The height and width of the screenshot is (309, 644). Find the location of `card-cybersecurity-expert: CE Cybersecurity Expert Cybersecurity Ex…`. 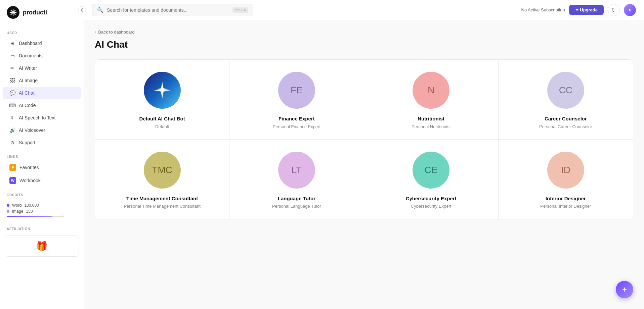

card-cybersecurity-expert: CE Cybersecurity Expert Cybersecurity Ex… is located at coordinates (431, 179).